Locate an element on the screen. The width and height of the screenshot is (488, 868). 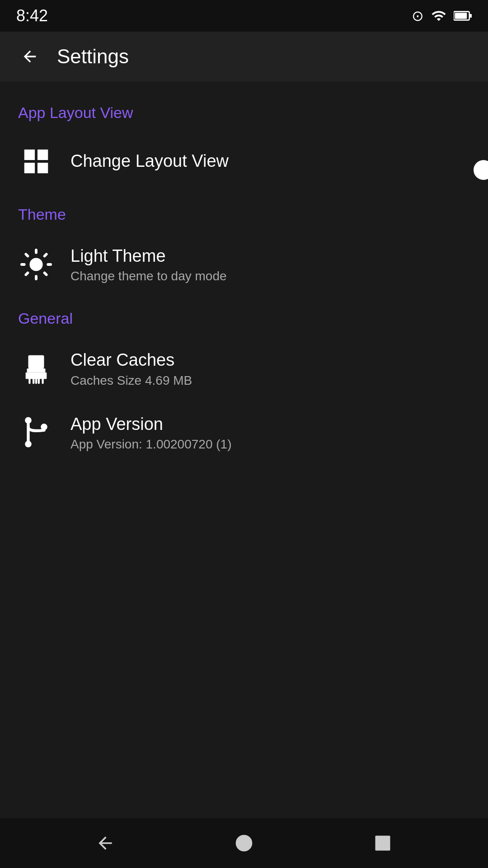
nav-home-button is located at coordinates (244, 843).